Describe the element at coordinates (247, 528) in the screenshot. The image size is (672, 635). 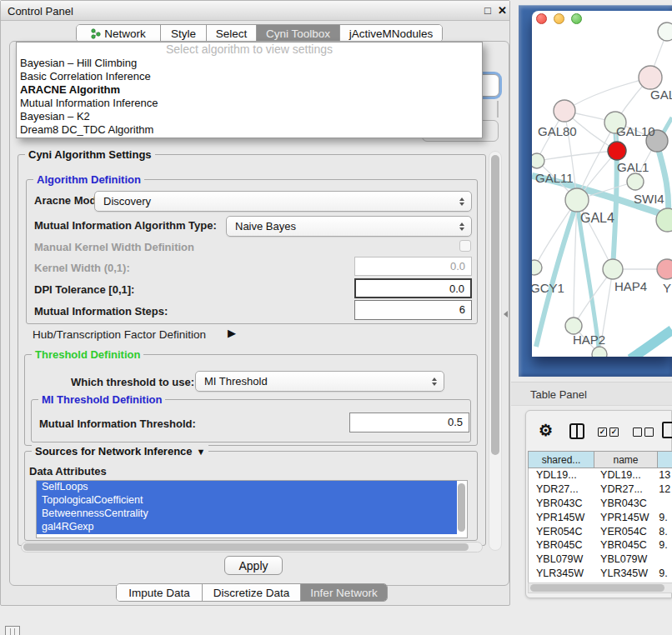
I see `list-item-gal4rgexp: gal4RGexp` at that location.